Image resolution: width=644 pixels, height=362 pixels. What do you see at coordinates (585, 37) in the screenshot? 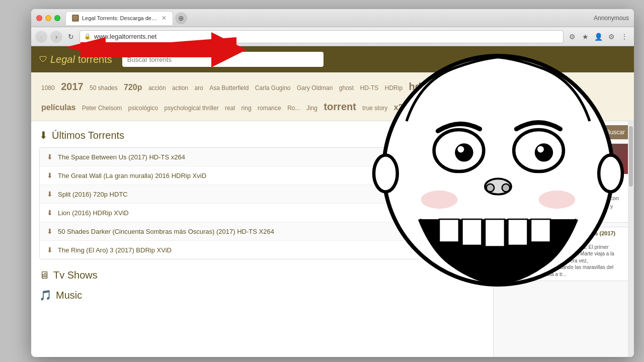
I see `bookmark-icon: ★` at bounding box center [585, 37].